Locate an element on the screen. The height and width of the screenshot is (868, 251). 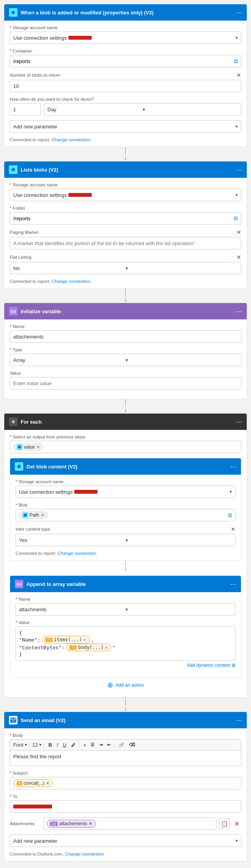
outdent-btn: ⇤ is located at coordinates (109, 745).